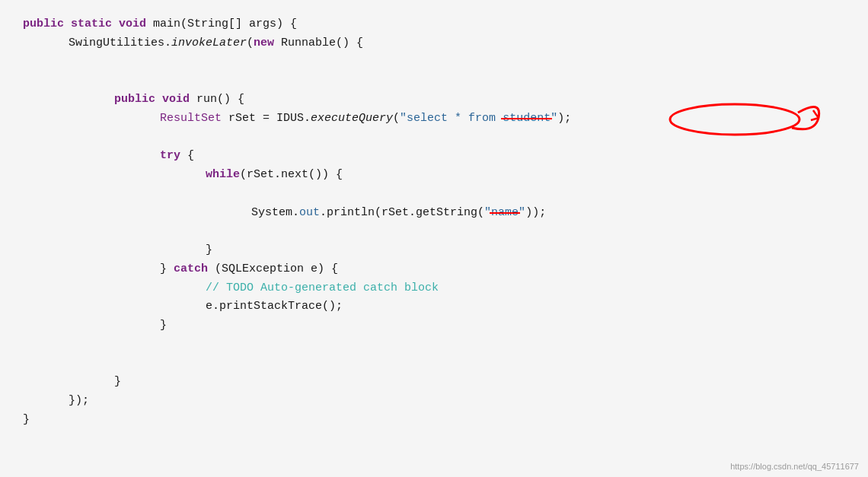 Image resolution: width=868 pixels, height=477 pixels. What do you see at coordinates (434, 213) in the screenshot?
I see `line-7: System.out.println(rSet.getString("name"…` at bounding box center [434, 213].